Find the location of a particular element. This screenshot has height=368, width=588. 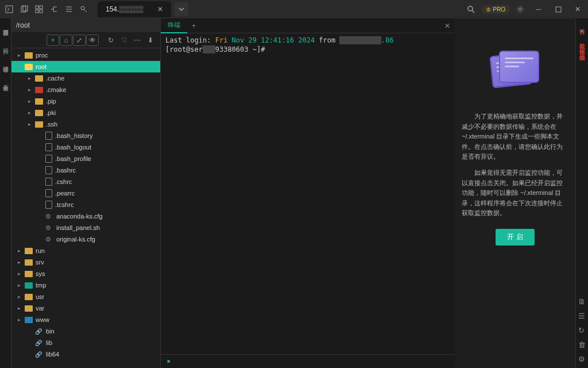

tree-item: ▸tmp is located at coordinates (86, 285).